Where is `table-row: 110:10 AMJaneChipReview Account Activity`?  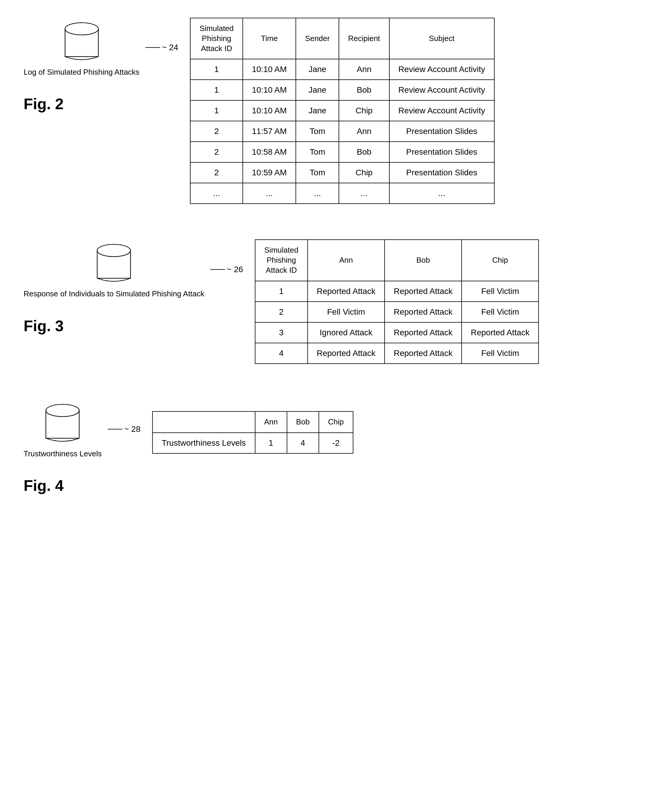 table-row: 110:10 AMJaneChipReview Account Activity is located at coordinates (342, 111).